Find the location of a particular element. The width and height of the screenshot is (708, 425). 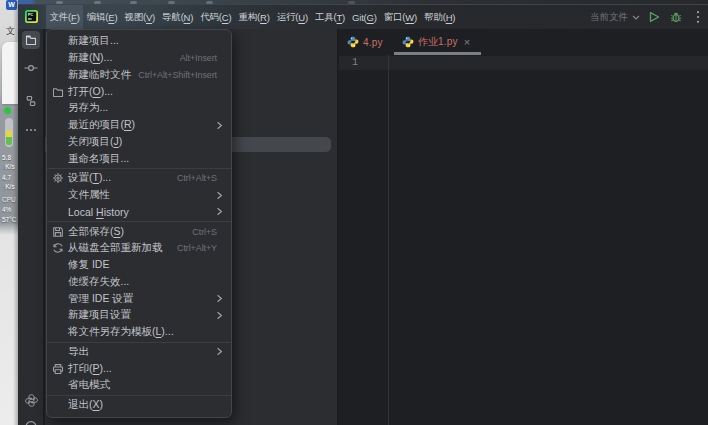

structure-icon is located at coordinates (31, 101).